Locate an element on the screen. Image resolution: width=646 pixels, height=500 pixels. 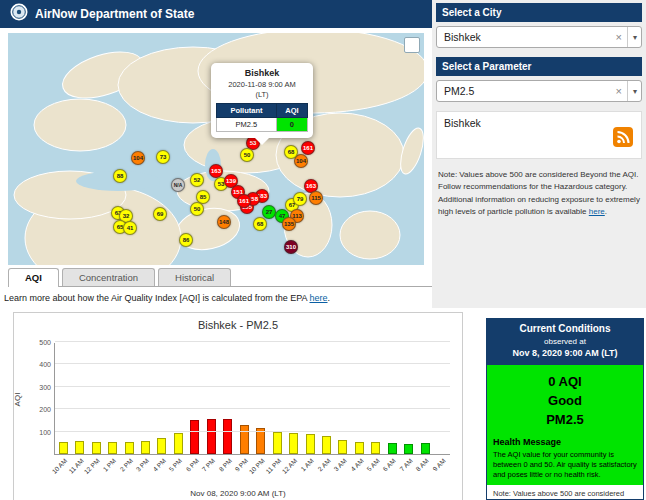
dos-seal-icon is located at coordinates (19, 14).